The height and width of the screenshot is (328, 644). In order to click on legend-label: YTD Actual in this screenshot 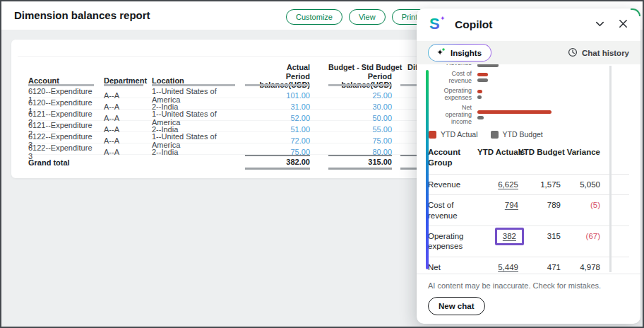, I will do `click(459, 134)`.